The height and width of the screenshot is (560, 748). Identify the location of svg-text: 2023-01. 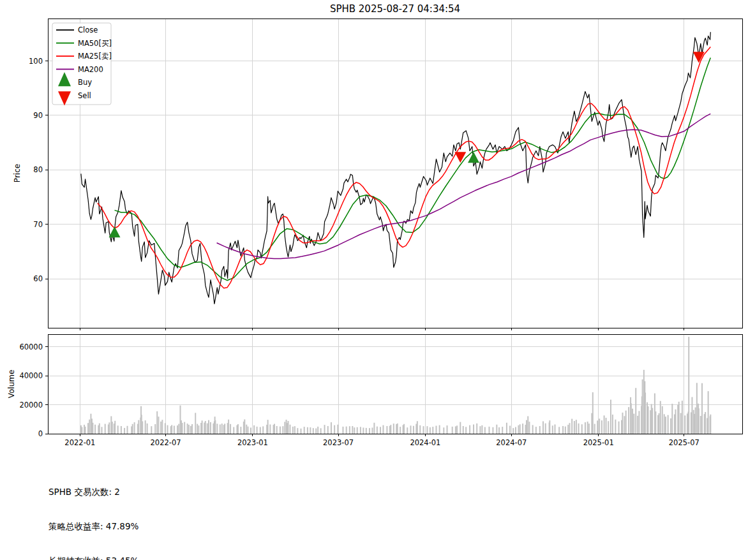
(253, 443).